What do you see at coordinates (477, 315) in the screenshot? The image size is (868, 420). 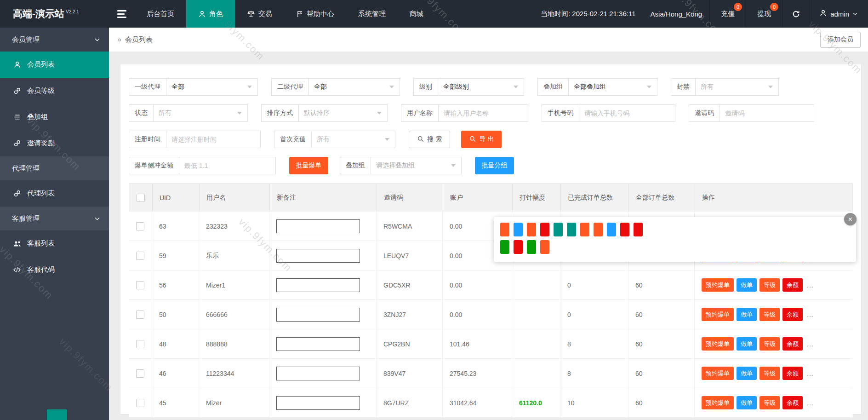 I see `cell-account: 0.00` at bounding box center [477, 315].